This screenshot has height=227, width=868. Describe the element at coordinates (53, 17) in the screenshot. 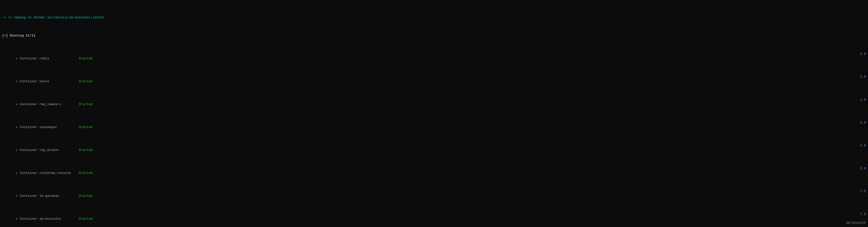

I see `naming-text: -> => naming to docker.io/library/im-bus…` at that location.